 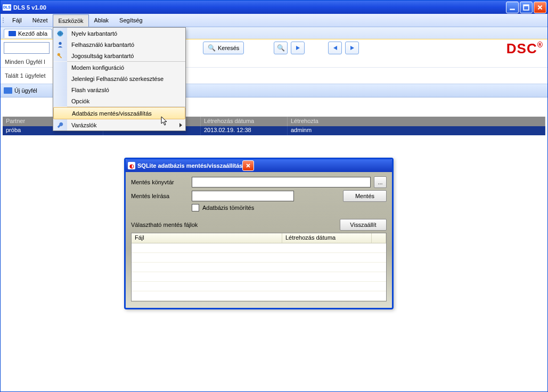 What do you see at coordinates (336, 48) in the screenshot?
I see `arrow-left-icon` at bounding box center [336, 48].